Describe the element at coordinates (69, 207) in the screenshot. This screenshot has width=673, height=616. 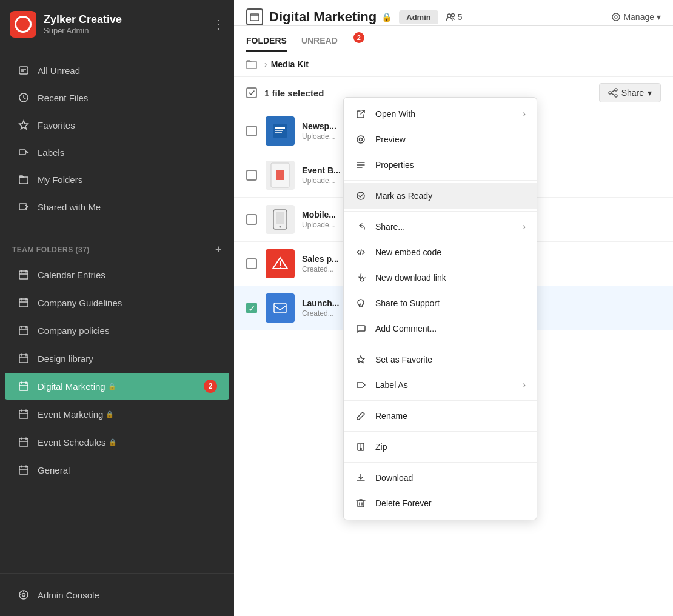
I see `shared-with-me-label: Shared with Me` at that location.